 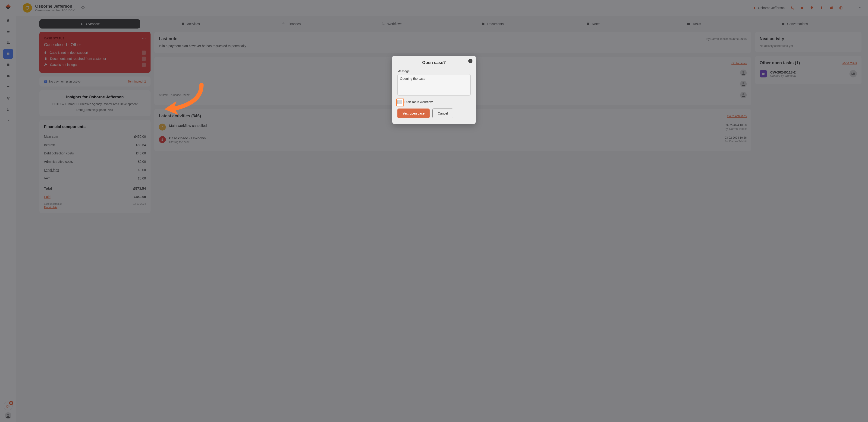 What do you see at coordinates (184, 101) in the screenshot?
I see `annotation-arrow` at bounding box center [184, 101].